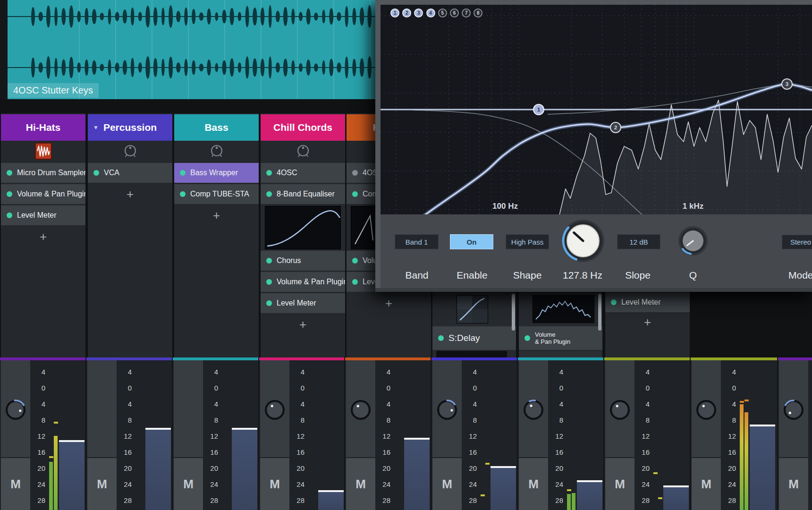  Describe the element at coordinates (416, 242) in the screenshot. I see `band-select-button: Band 1` at that location.